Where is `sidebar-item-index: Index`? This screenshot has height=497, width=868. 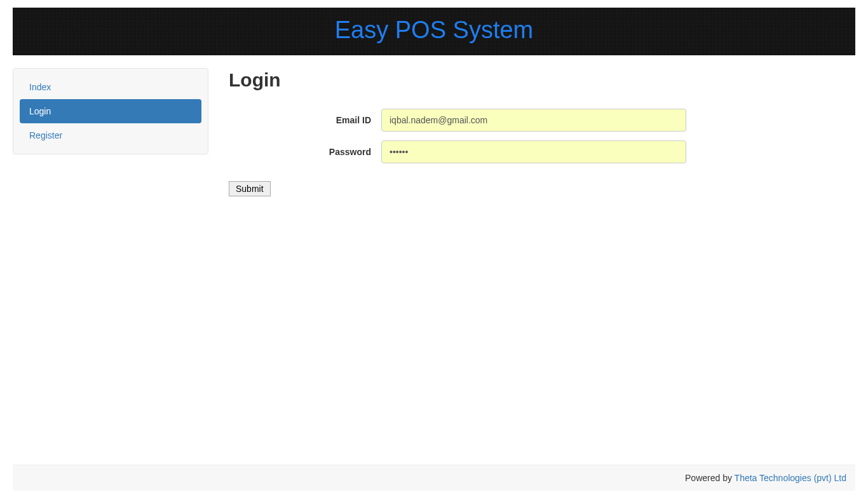 sidebar-item-index: Index is located at coordinates (111, 87).